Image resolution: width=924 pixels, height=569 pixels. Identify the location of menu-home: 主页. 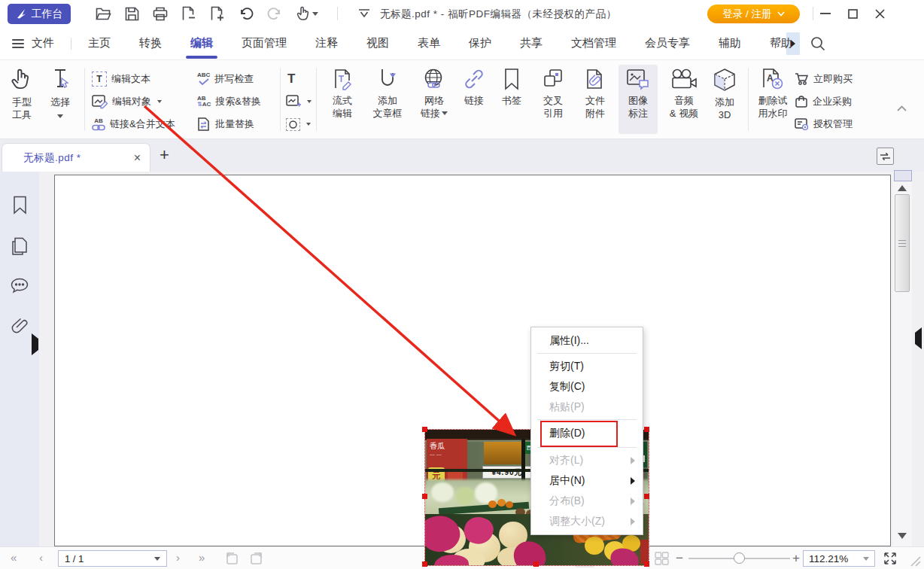
(99, 44).